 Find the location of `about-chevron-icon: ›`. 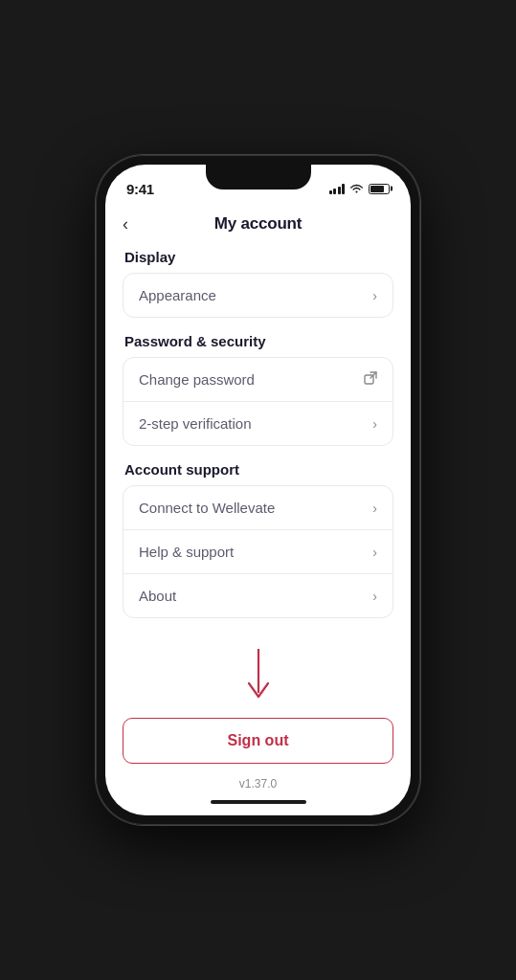

about-chevron-icon: › is located at coordinates (375, 596).